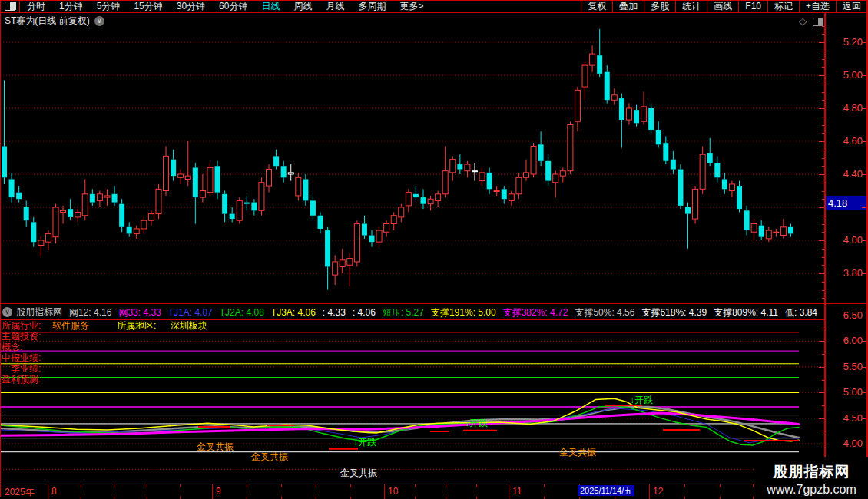  I want to click on main-axis-label-3.80: 3.80, so click(848, 273).